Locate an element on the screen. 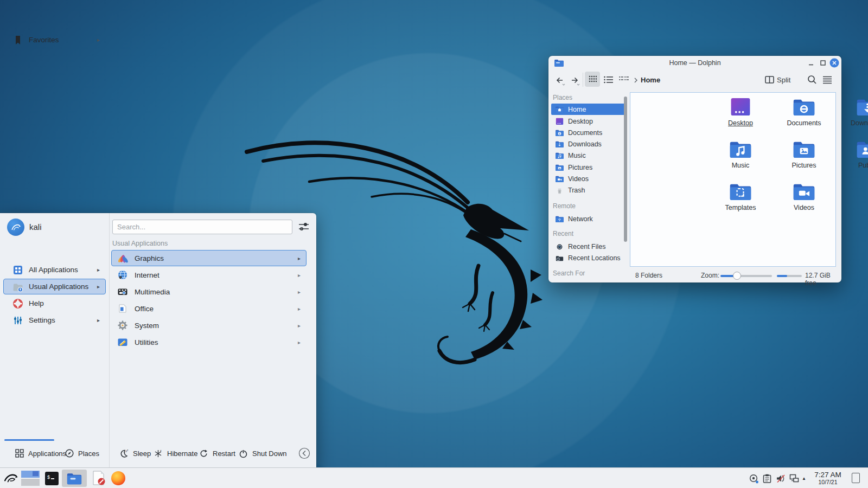 The image size is (868, 488). collapse-chevron-button is located at coordinates (304, 453).